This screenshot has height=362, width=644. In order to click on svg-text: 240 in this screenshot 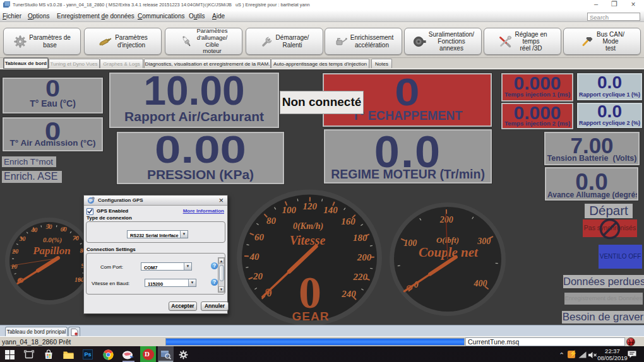, I will do `click(349, 294)`.